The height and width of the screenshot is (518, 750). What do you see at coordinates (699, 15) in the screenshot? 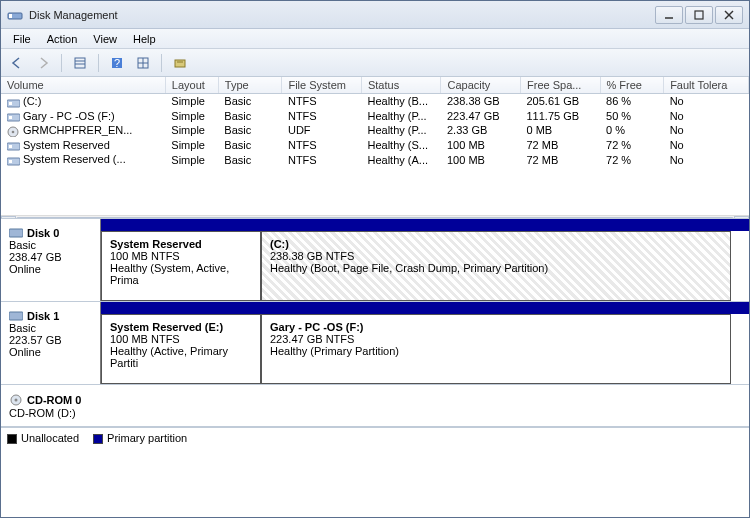
I see `maximize-button` at bounding box center [699, 15].